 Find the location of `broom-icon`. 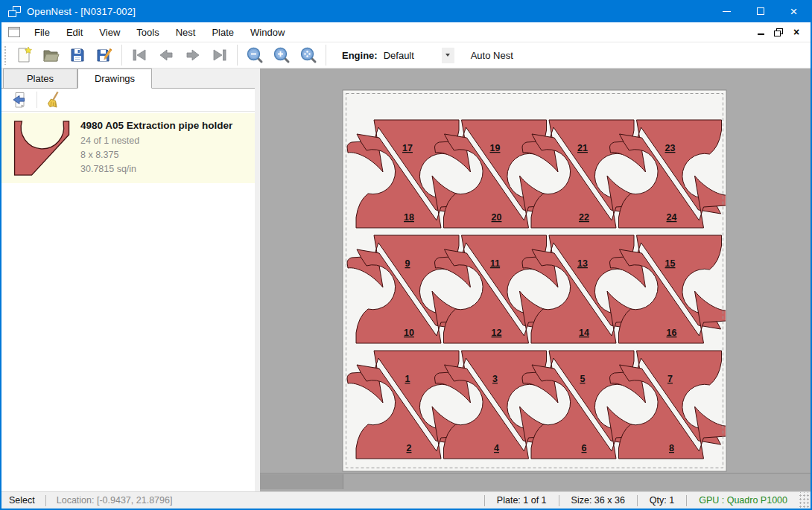

broom-icon is located at coordinates (54, 100).